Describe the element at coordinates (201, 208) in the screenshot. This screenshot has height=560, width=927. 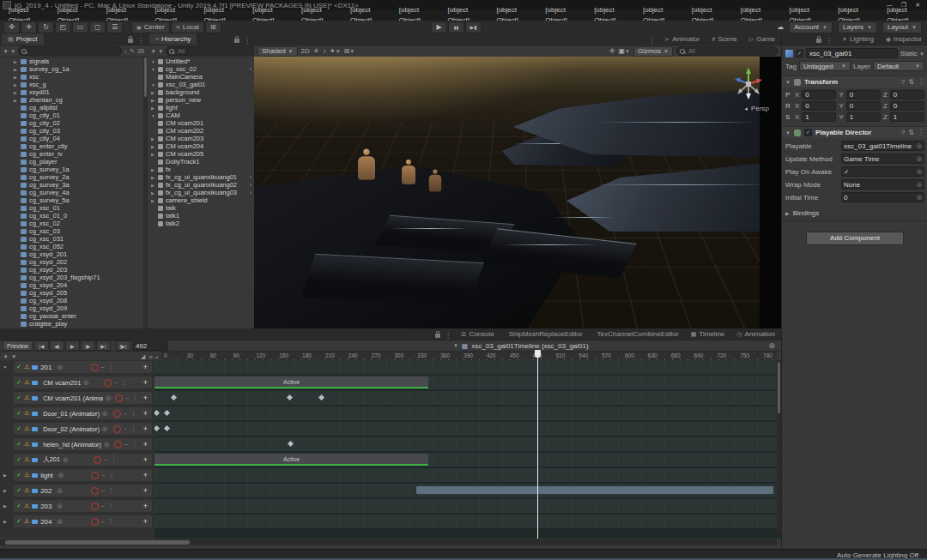
I see `hierarchy-item: talk` at that location.